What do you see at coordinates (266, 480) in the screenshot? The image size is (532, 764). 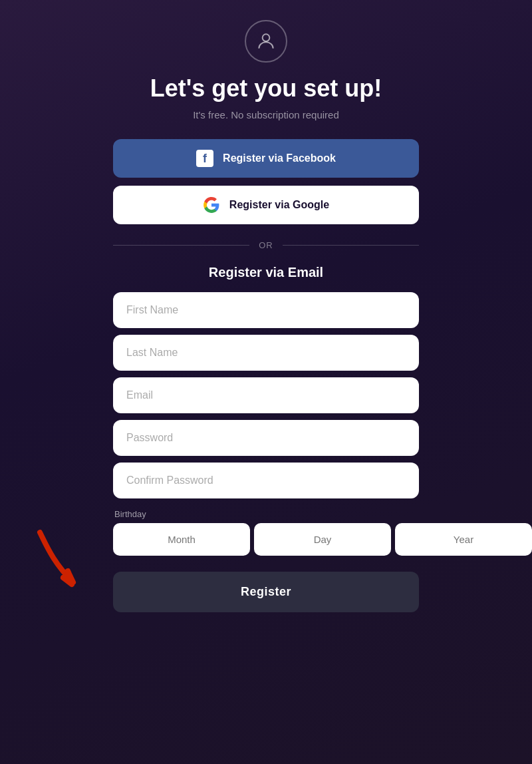 I see `confirm-password-input` at bounding box center [266, 480].